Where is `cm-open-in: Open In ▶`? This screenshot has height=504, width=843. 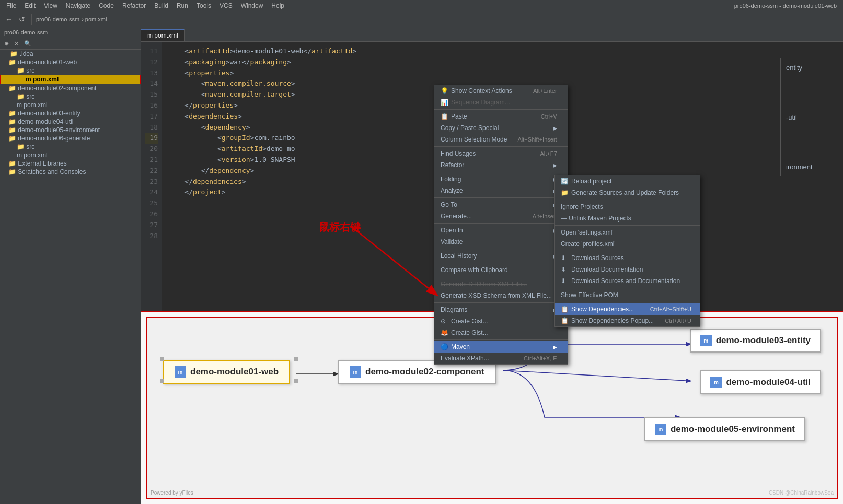 cm-open-in: Open In ▶ is located at coordinates (501, 230).